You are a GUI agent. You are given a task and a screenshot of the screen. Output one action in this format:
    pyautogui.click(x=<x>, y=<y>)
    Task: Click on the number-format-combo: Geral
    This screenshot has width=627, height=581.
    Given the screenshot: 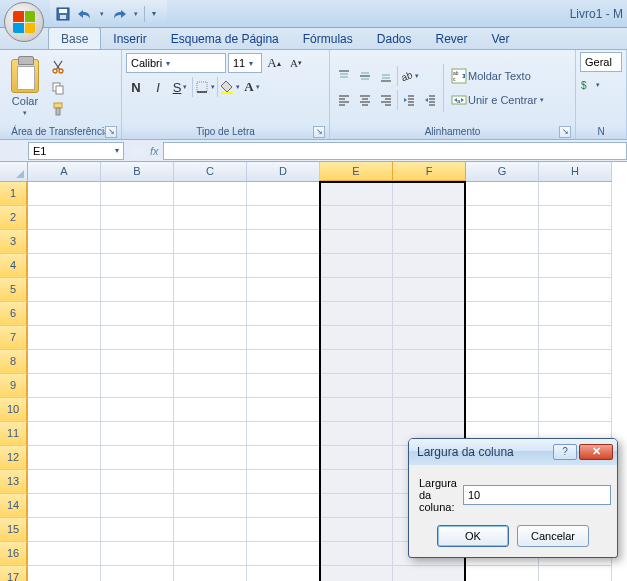 What is the action you would take?
    pyautogui.click(x=601, y=62)
    